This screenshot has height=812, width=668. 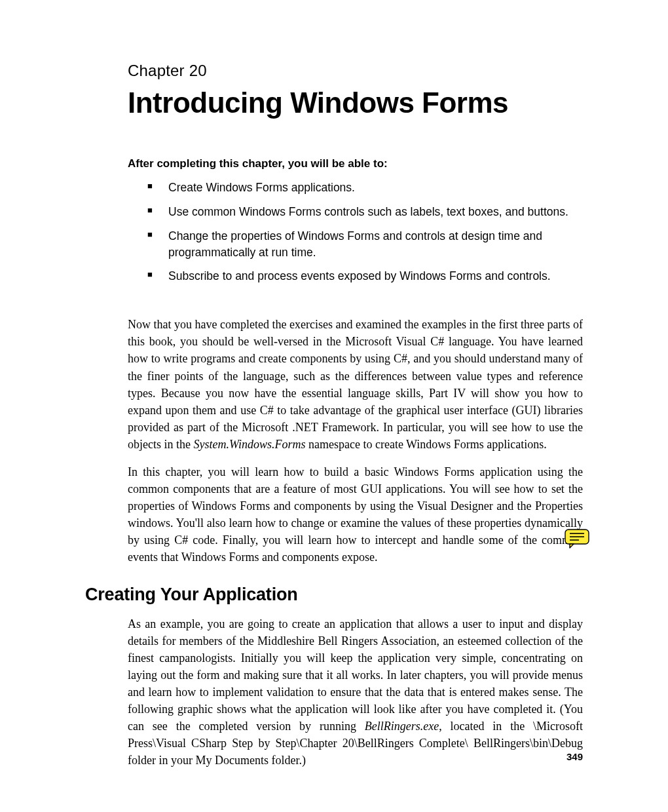 What do you see at coordinates (365, 232) in the screenshot?
I see `objectives-list: Create Windows Forms applications. Use c…` at bounding box center [365, 232].